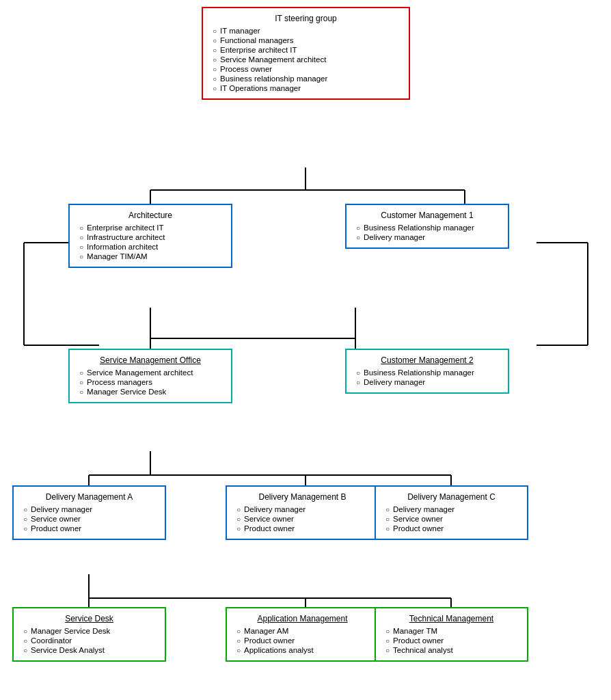 This screenshot has height=700, width=611. Describe the element at coordinates (451, 619) in the screenshot. I see `technical-mgmt-title: Technical Management` at that location.